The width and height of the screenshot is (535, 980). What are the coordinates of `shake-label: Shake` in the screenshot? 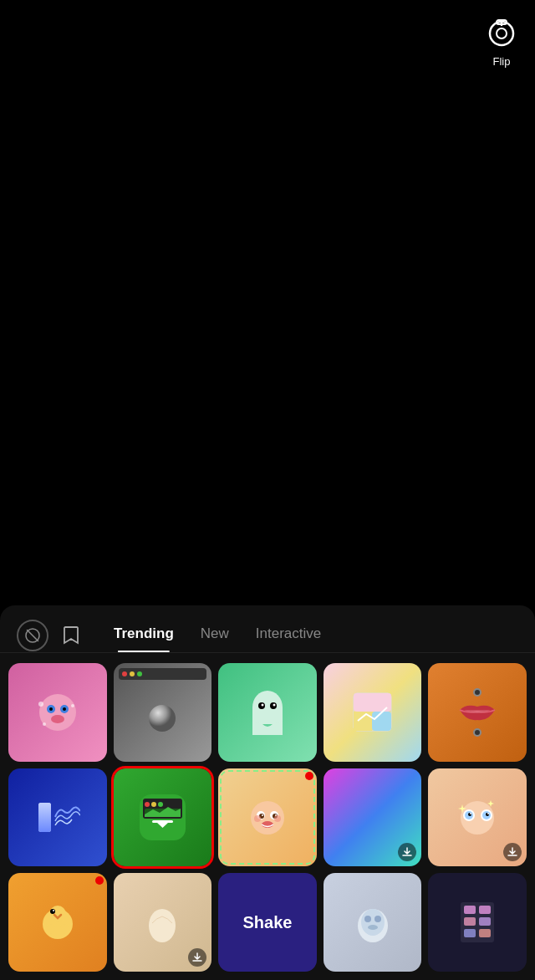 It's located at (268, 923).